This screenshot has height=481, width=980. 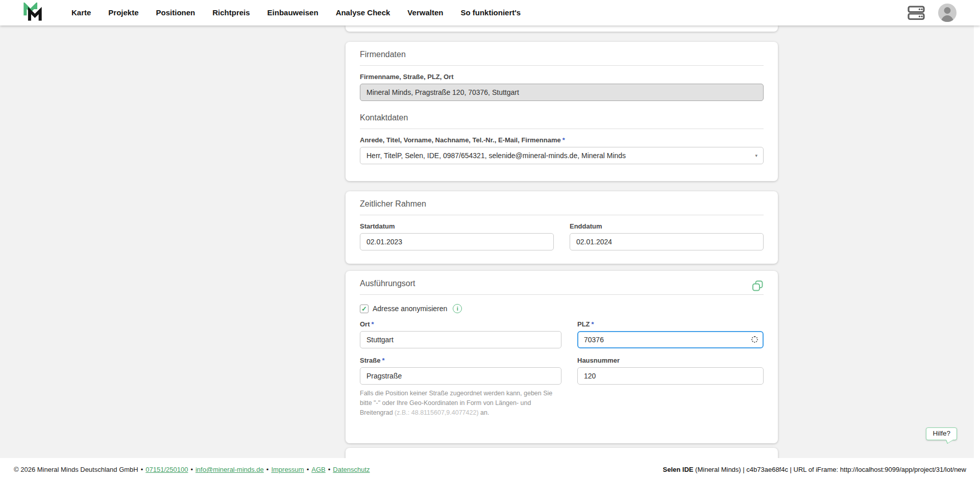 I want to click on strasse-label: Straße*, so click(x=460, y=360).